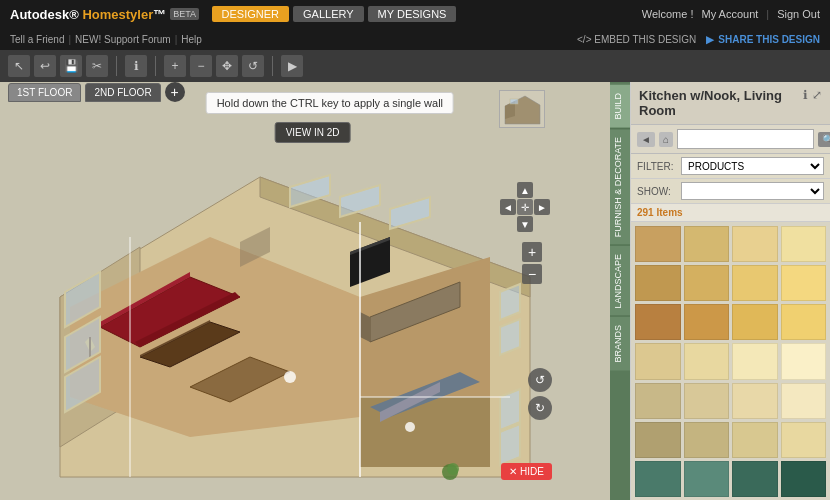 This screenshot has height=500, width=830. What do you see at coordinates (620, 106) in the screenshot?
I see `build-tab: BUILD` at bounding box center [620, 106].